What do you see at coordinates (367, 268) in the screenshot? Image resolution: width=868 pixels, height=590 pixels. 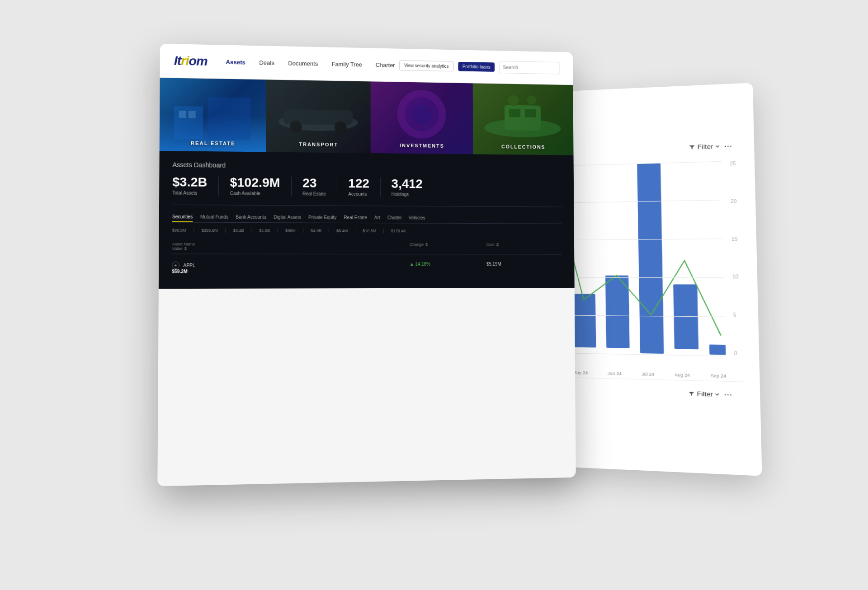 I see `table-row: + APPL ▲ 14.18% $5.19M $59.2M` at bounding box center [367, 268].